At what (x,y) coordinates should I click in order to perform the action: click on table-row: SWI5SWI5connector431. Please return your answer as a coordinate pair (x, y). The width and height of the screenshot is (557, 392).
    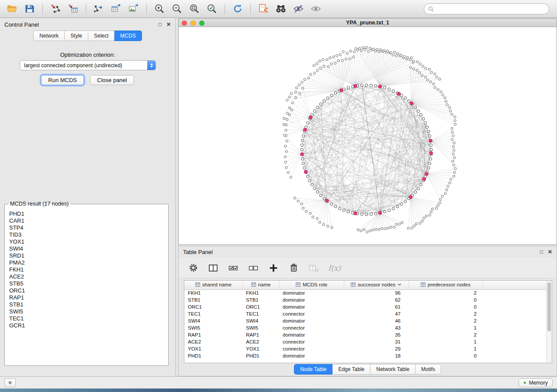
    Looking at the image, I should click on (366, 328).